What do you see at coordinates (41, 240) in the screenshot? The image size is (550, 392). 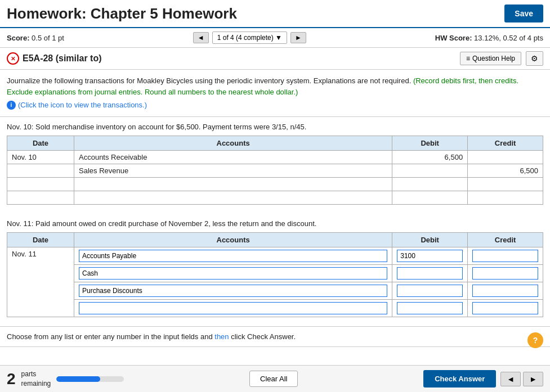 I see `col-header-date-2: Date` at bounding box center [41, 240].